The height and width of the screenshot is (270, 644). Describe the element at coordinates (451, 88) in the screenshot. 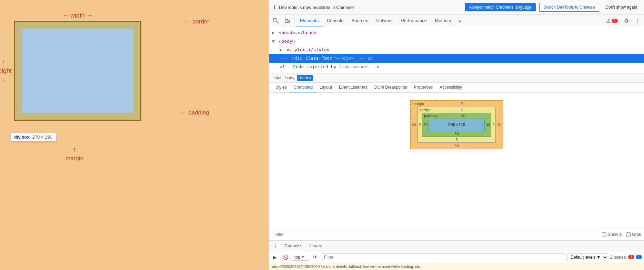

I see `style-tab-accessibility: Accessibility` at that location.